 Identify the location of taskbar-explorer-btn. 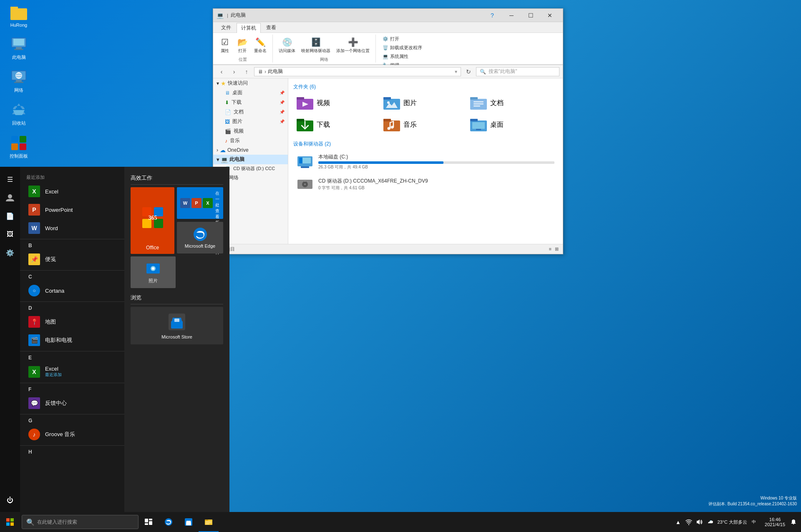
(209, 522).